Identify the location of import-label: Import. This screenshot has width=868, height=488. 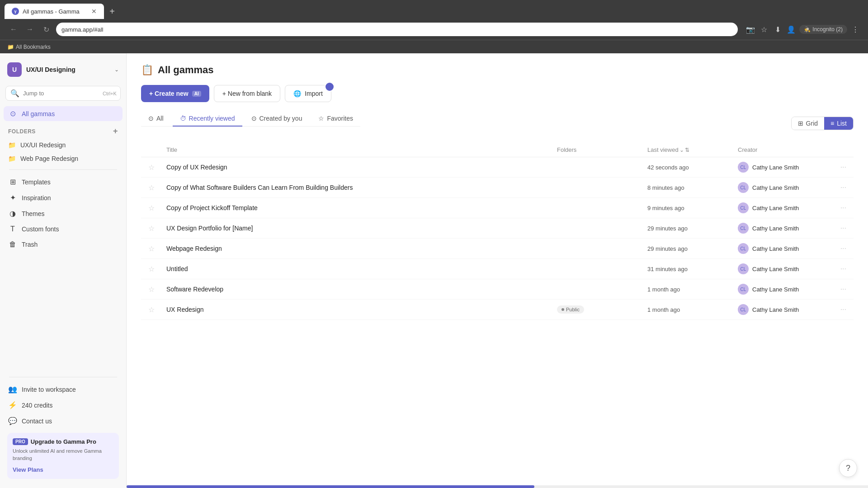
(314, 94).